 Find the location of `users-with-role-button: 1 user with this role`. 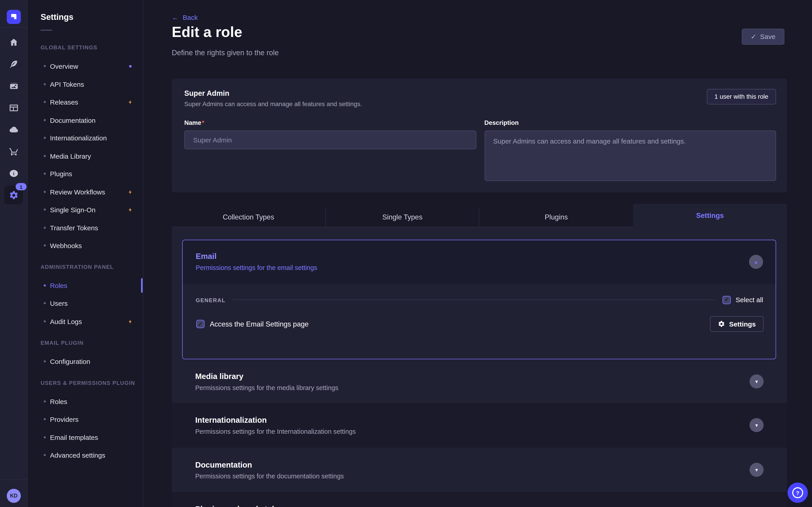

users-with-role-button: 1 user with this role is located at coordinates (742, 97).